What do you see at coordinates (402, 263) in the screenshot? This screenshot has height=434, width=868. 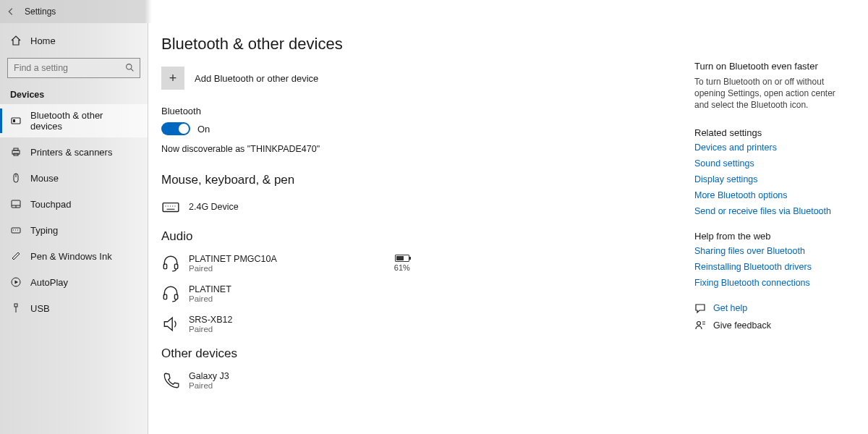 I see `battery-indicator: 61%` at bounding box center [402, 263].